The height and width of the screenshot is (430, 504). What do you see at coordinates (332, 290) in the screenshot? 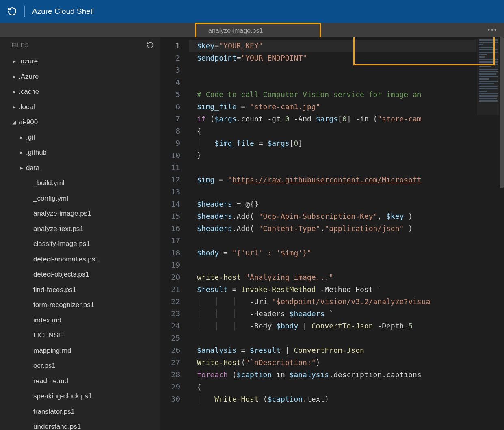
I see `code-line: $result = Invoke-RestMethod -Method Post…` at bounding box center [332, 290].